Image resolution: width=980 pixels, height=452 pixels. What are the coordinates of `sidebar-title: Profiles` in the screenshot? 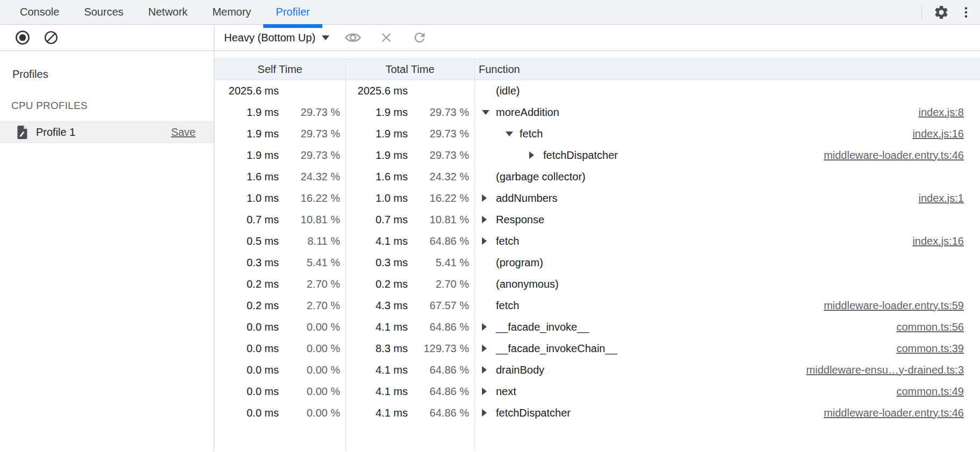 It's located at (113, 74).